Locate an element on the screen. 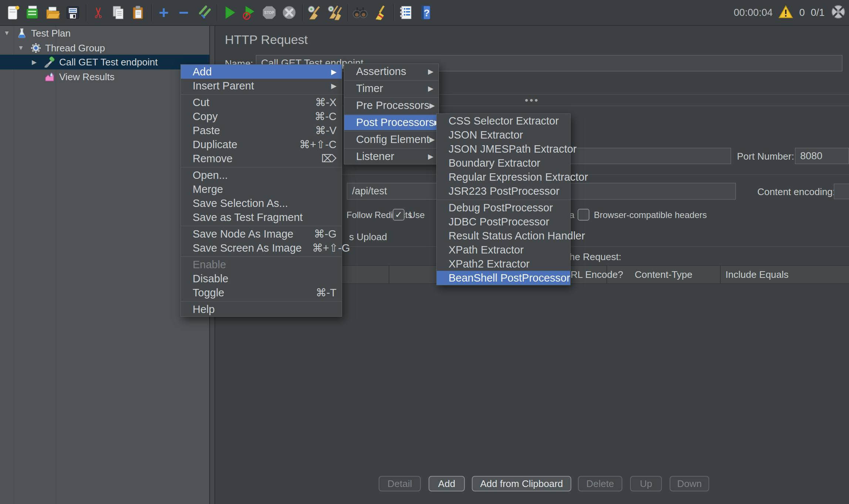 The height and width of the screenshot is (504, 849). menu-item-label: Timer is located at coordinates (370, 89).